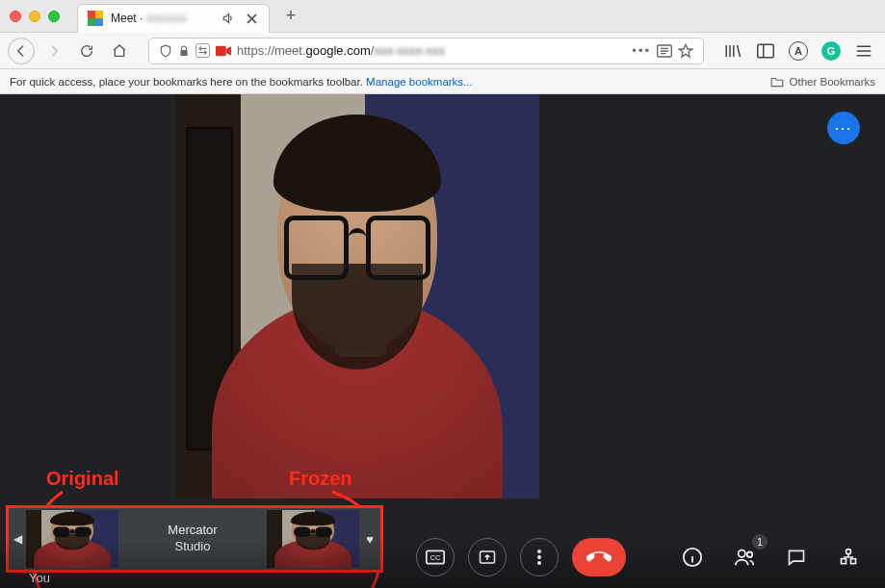 The image size is (885, 588). Describe the element at coordinates (241, 82) in the screenshot. I see `bookmarks-hint: For quick access, place your bookmarks h…` at that location.